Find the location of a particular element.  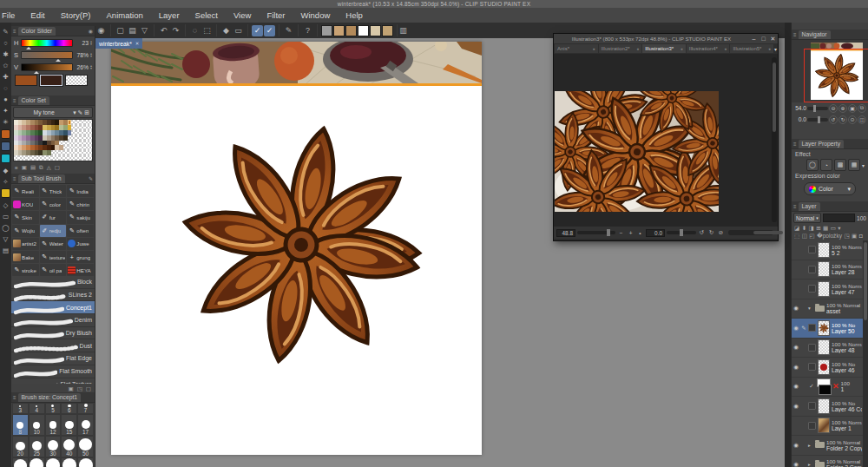

chevron-icon: ▸ is located at coordinates (811, 445).